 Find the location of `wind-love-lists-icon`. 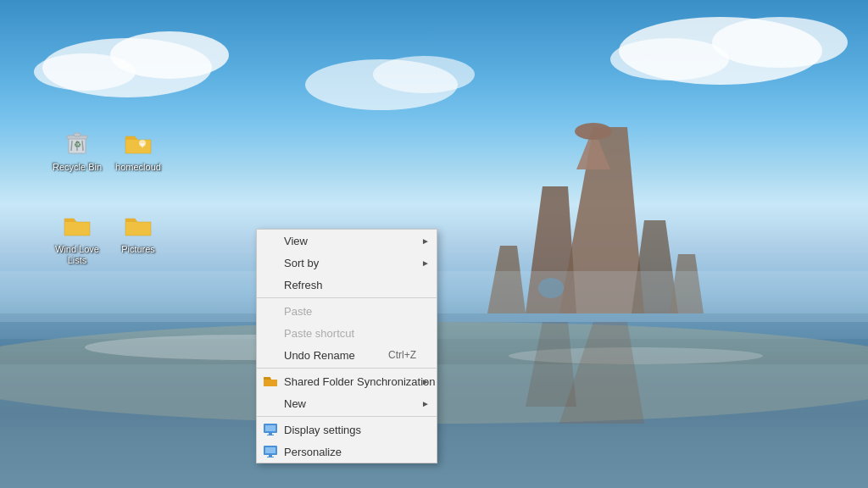

wind-love-lists-icon is located at coordinates (77, 225).